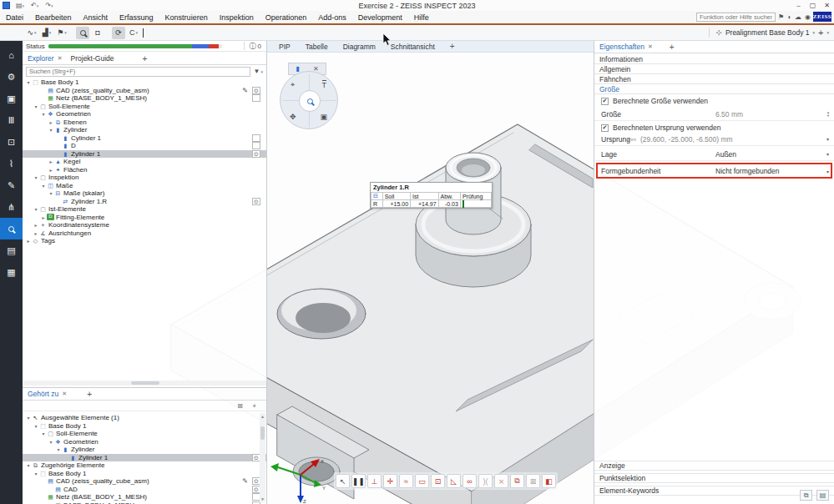 This screenshot has height=504, width=834. What do you see at coordinates (768, 33) in the screenshot?
I see `alignment-selector: Prealignment Base Body 1` at bounding box center [768, 33].